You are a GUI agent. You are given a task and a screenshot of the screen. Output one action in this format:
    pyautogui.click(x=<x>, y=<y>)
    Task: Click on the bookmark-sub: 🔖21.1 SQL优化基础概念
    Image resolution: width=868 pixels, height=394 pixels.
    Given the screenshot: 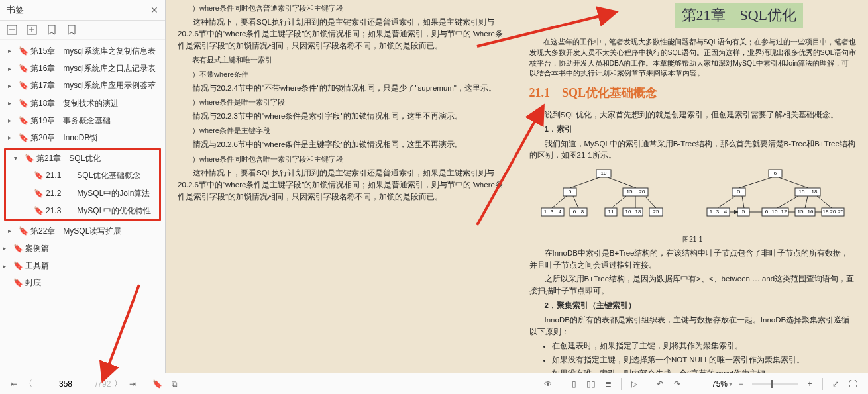 What is the action you would take?
    pyautogui.click(x=95, y=175)
    